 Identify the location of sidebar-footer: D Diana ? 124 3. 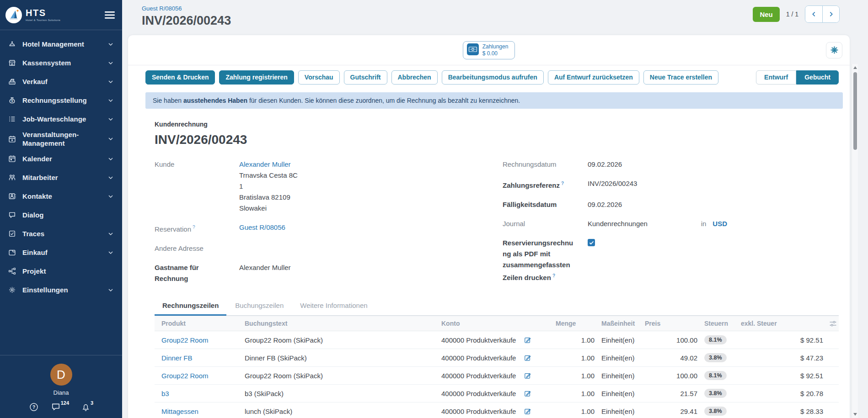
(61, 386).